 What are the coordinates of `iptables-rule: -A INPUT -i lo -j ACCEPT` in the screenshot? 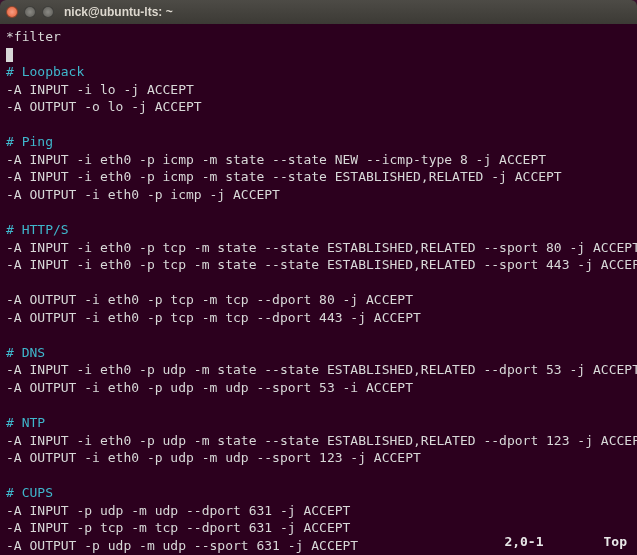 It's located at (100, 90).